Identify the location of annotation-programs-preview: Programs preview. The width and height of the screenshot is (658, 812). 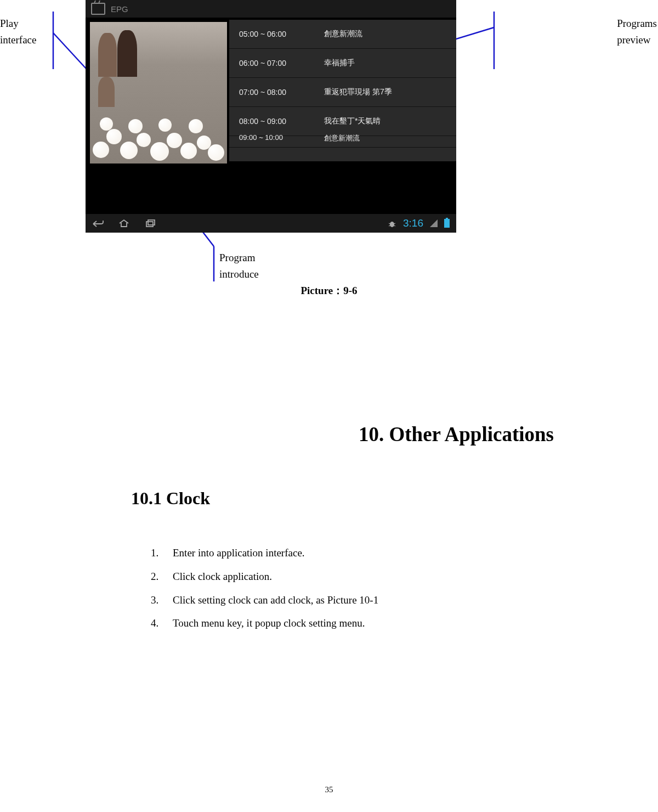
(637, 32).